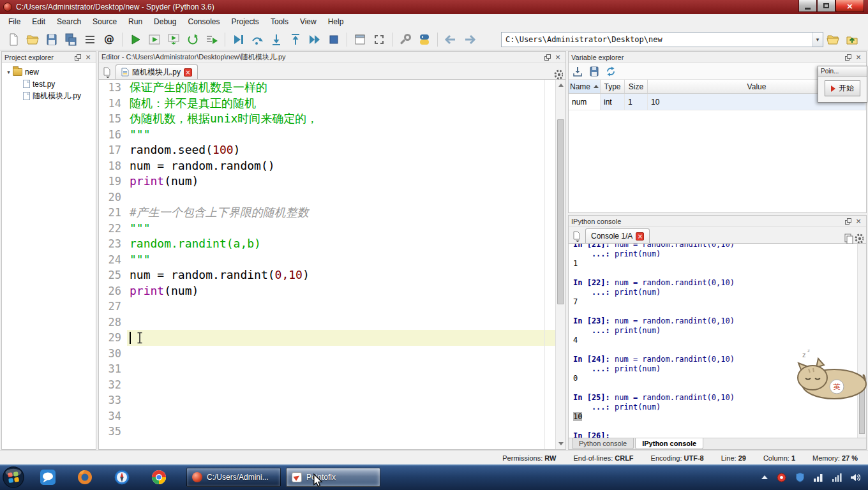  I want to click on menu-item-run: Run, so click(135, 22).